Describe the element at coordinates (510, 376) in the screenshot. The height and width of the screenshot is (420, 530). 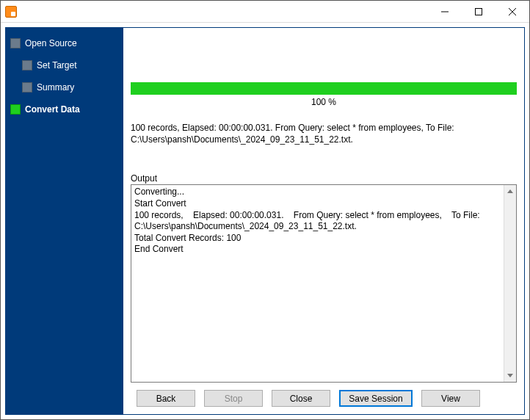
I see `scroll-down-icon` at that location.